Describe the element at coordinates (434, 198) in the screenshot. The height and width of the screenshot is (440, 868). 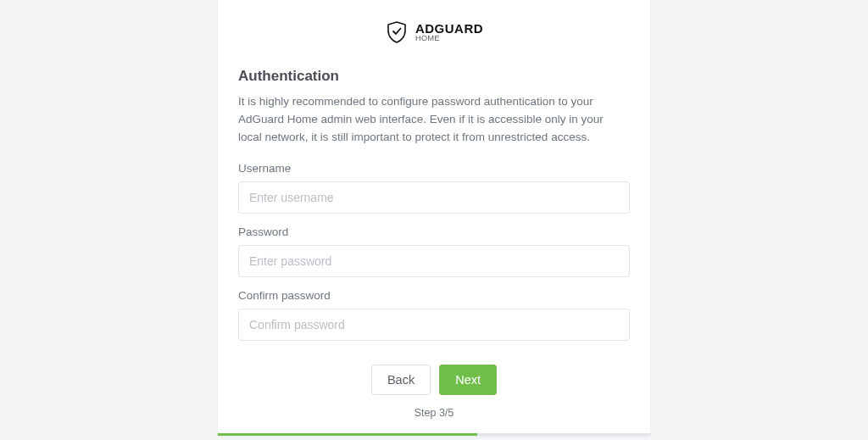
I see `username-input` at that location.